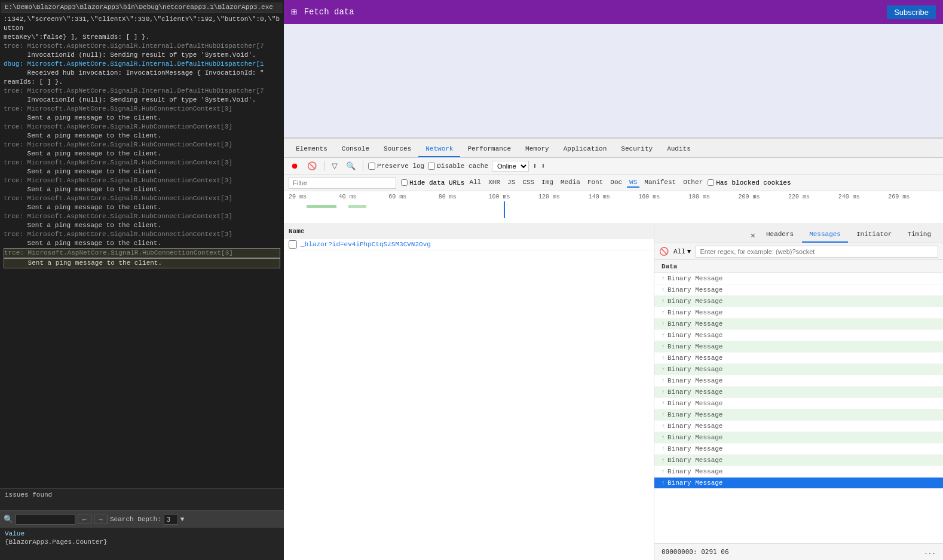 The image size is (943, 560). What do you see at coordinates (679, 149) in the screenshot?
I see `tab-audits: Audits` at bounding box center [679, 149].